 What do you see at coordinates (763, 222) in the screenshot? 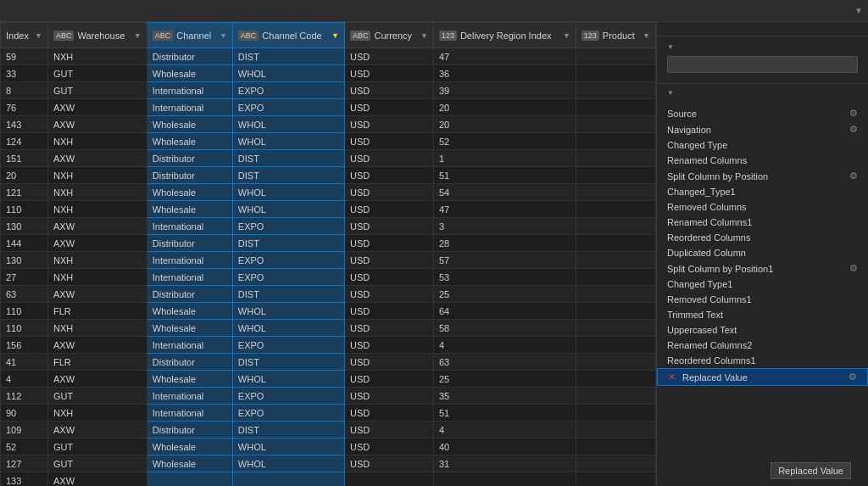
I see `step-item-renamed_columns1: Renamed Columns1` at bounding box center [763, 222].